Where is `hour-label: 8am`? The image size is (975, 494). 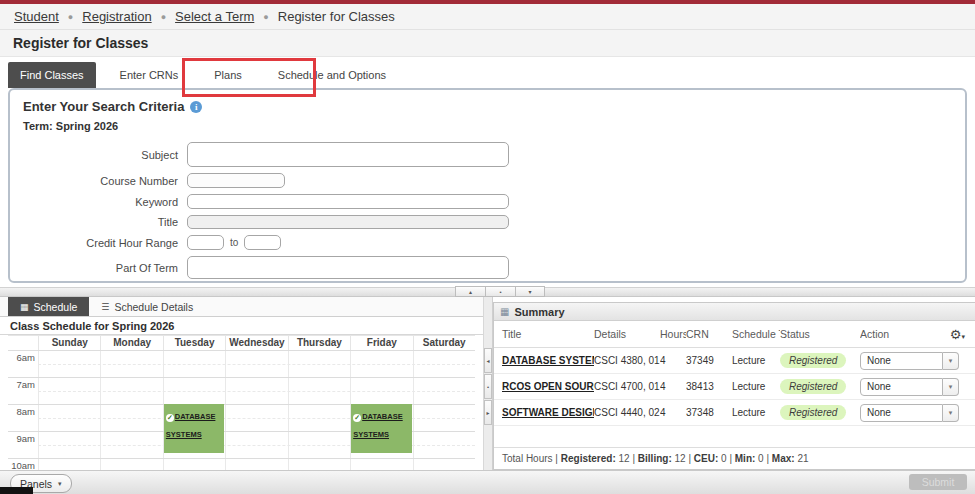 hour-label: 8am is located at coordinates (23, 418).